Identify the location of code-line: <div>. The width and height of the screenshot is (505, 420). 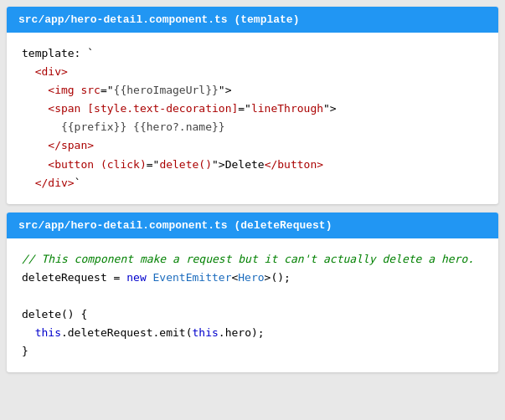
(253, 72).